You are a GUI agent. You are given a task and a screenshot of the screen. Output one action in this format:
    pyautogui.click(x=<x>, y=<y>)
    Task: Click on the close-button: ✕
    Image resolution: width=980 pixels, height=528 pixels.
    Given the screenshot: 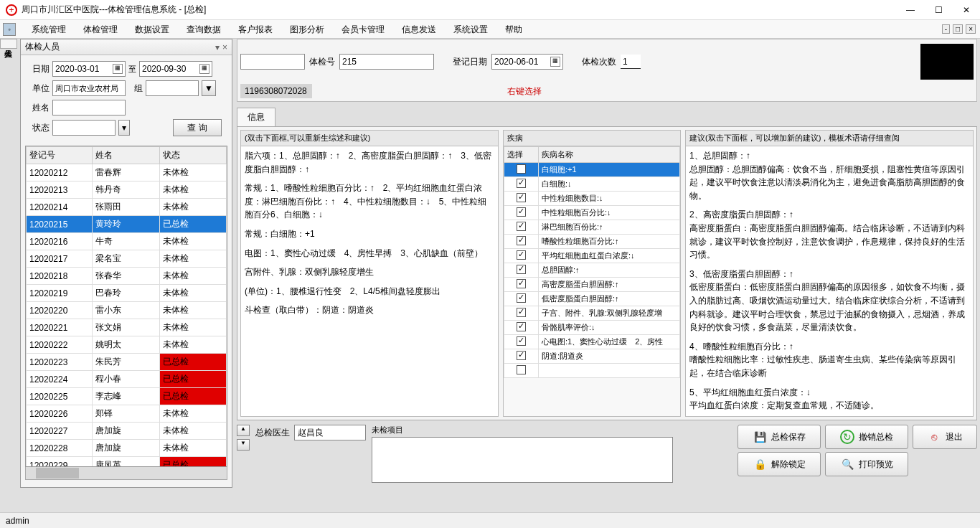 What is the action you would take?
    pyautogui.click(x=966, y=10)
    